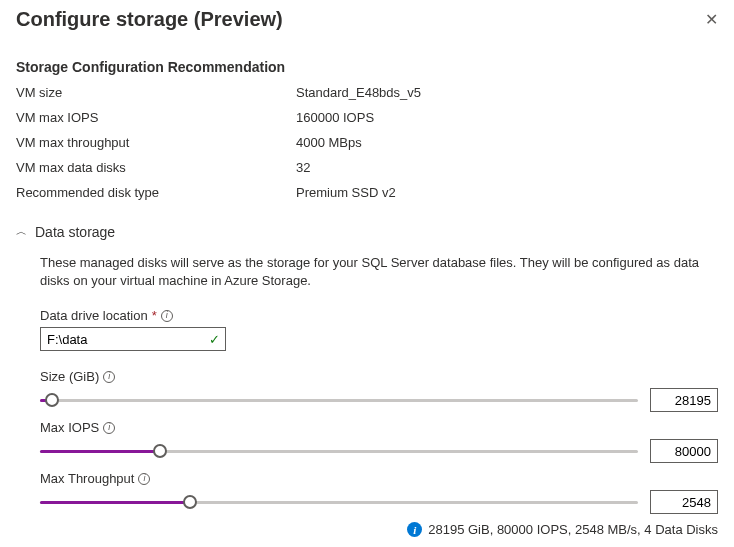 This screenshot has height=547, width=734. I want to click on chevron-up-icon: ︿, so click(22, 232).